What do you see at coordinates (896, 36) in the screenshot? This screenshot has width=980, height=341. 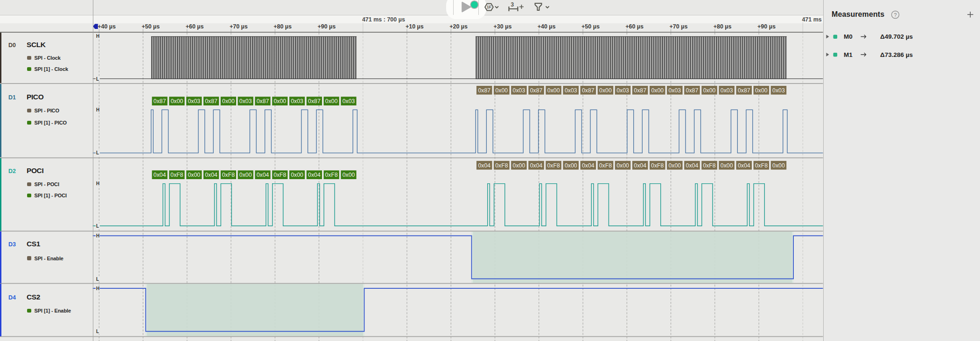 I see `svg-text: Δ49.702 µs` at bounding box center [896, 36].